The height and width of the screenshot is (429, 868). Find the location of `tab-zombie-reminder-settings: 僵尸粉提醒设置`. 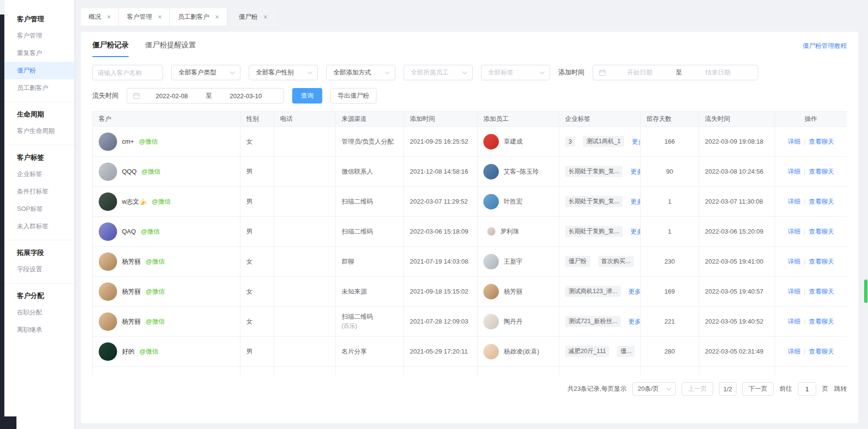

tab-zombie-reminder-settings: 僵尸粉提醒设置 is located at coordinates (170, 48).